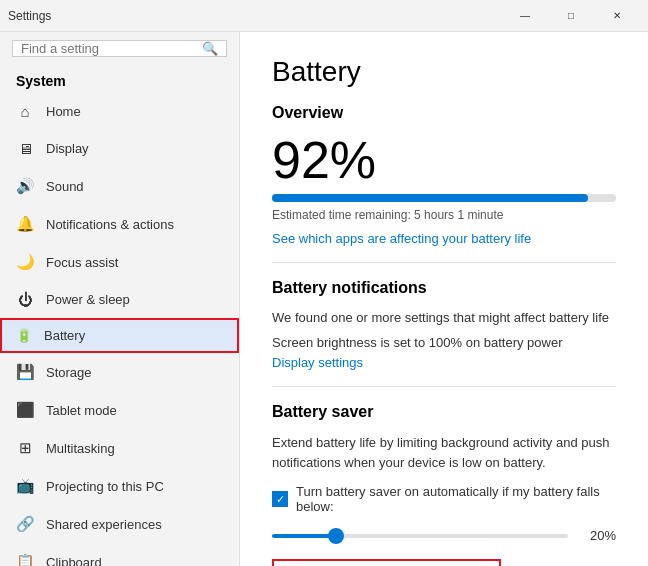 Image resolution: width=648 pixels, height=566 pixels. Describe the element at coordinates (112, 48) in the screenshot. I see `search-input` at that location.